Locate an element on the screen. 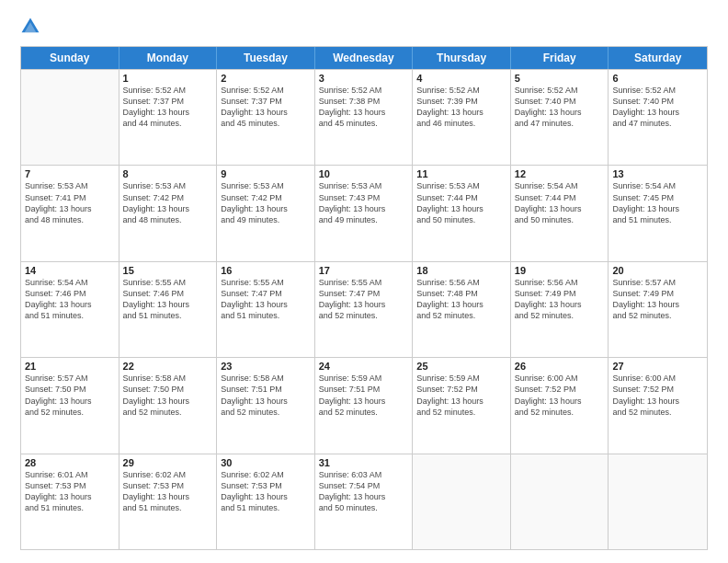  calendar-cell: 4Sunrise: 5:52 AM Sunset: 7:39 PM Daylig… is located at coordinates (461, 118).